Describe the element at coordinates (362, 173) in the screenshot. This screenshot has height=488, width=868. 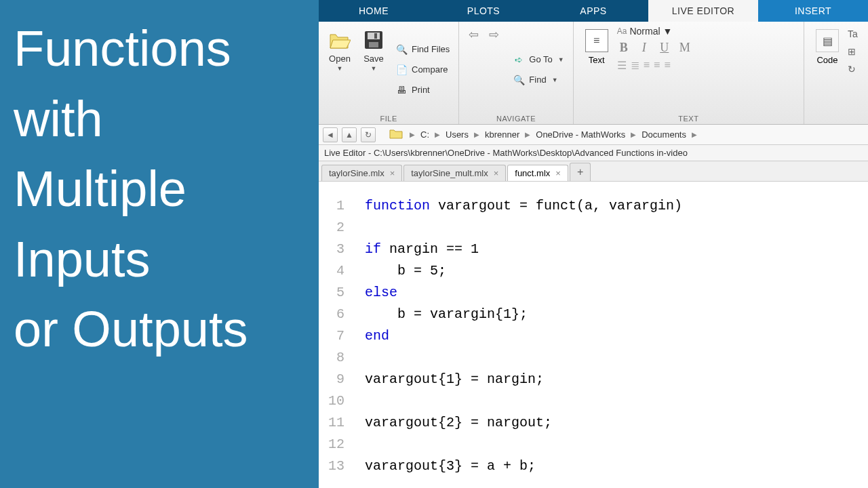
I see `file-tab: taylorSine.mlx ×` at that location.